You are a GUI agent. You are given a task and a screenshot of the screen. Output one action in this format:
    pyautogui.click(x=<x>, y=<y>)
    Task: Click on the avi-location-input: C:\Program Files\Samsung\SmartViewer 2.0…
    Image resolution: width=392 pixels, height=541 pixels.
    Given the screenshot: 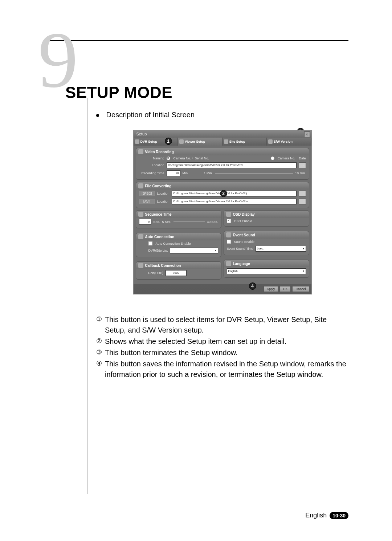 What is the action you would take?
    pyautogui.click(x=234, y=202)
    